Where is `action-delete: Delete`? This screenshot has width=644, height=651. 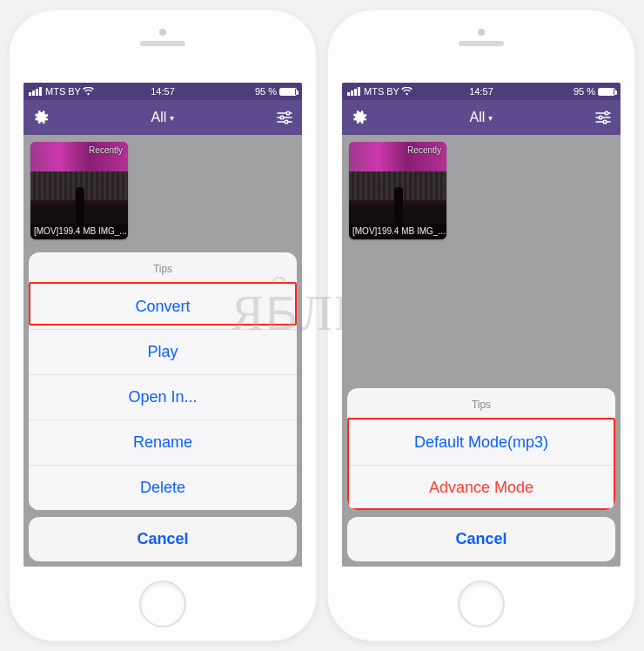 action-delete: Delete is located at coordinates (163, 487).